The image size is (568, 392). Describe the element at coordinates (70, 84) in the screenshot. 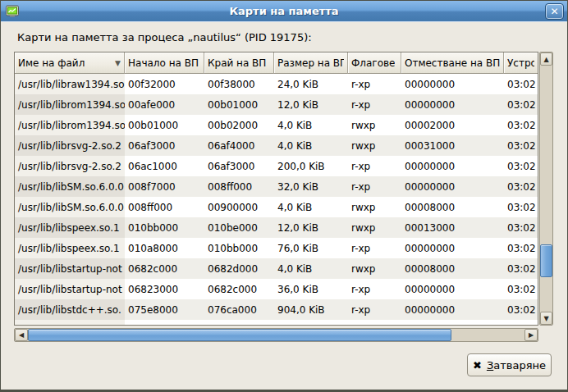

I see `cell-filename: /usr/lib/libraw1394.so` at that location.